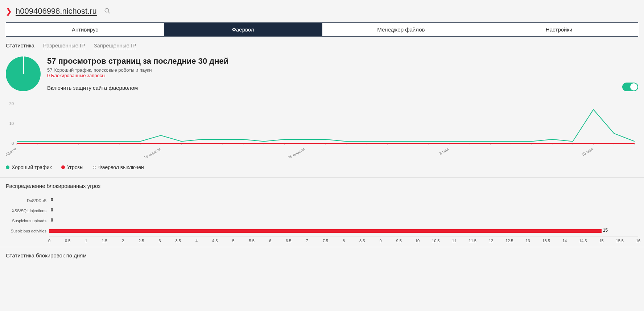  Describe the element at coordinates (322, 211) in the screenshot. I see `threat-row: XSS/SQL injections0` at that location.